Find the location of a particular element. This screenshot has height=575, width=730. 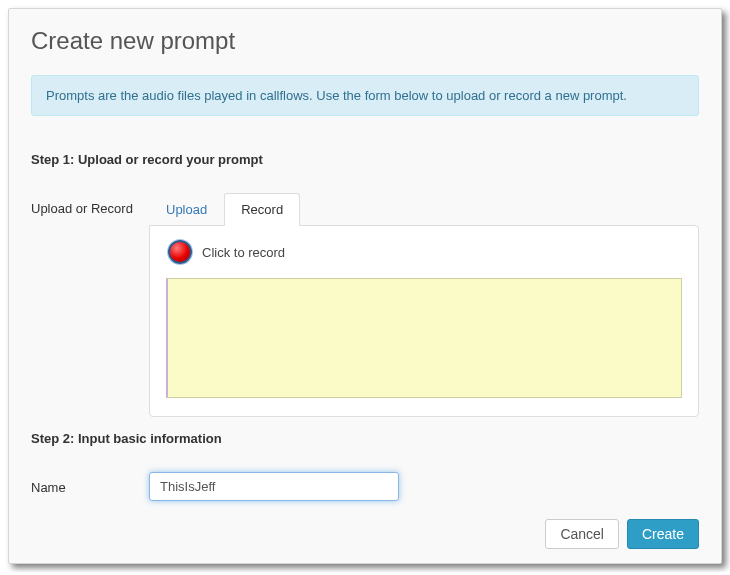

upload-record-label: Upload or Record is located at coordinates (90, 204).